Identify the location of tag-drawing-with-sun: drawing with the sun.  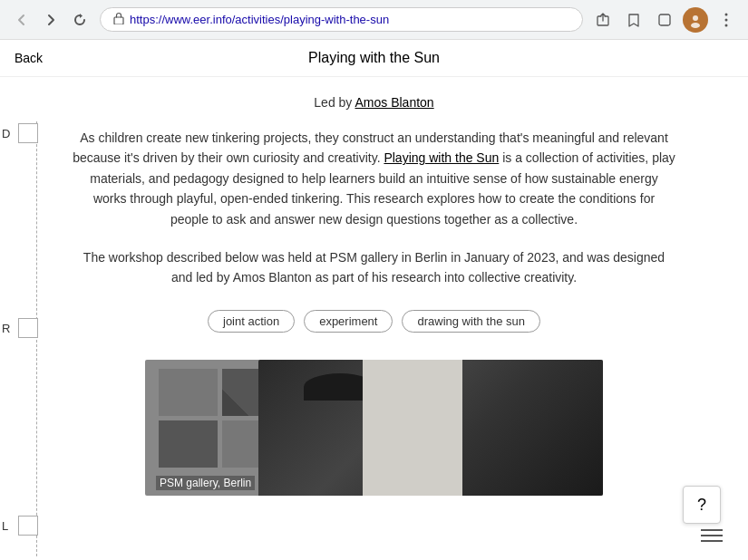
(471, 321).